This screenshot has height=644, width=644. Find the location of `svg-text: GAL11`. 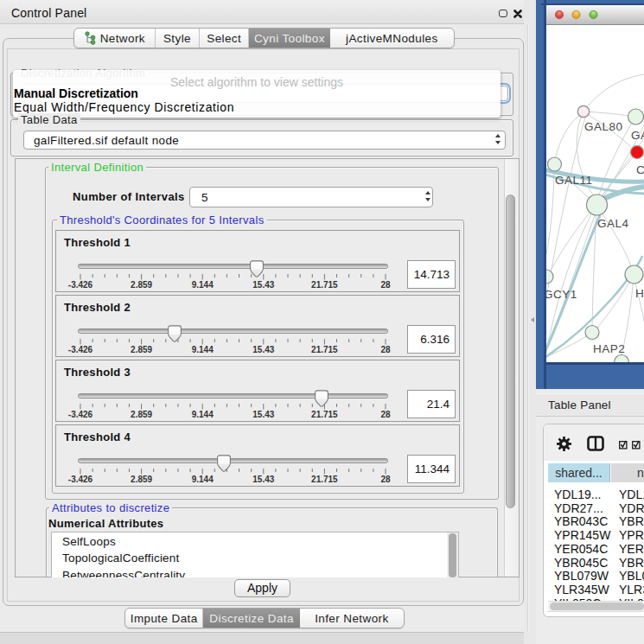

svg-text: GAL11 is located at coordinates (574, 180).